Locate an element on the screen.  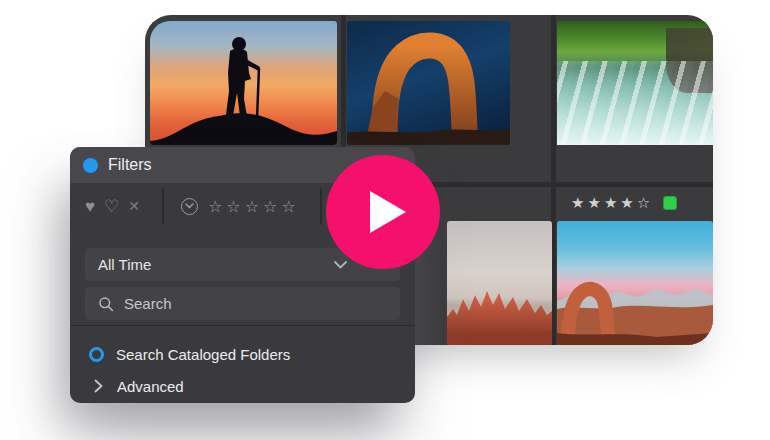
favorite-heart-icon: ♥ is located at coordinates (90, 206).